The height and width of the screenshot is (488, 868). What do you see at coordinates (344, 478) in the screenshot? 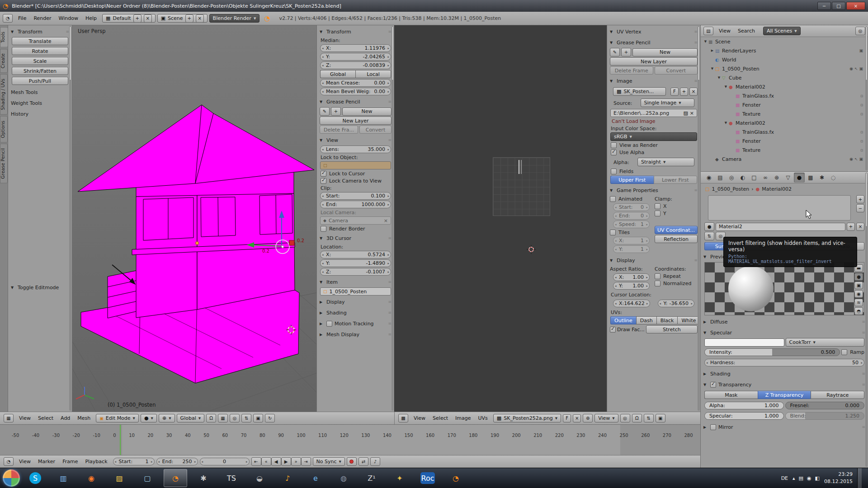
I see `taskbar-app-icon: ◍` at bounding box center [344, 478].